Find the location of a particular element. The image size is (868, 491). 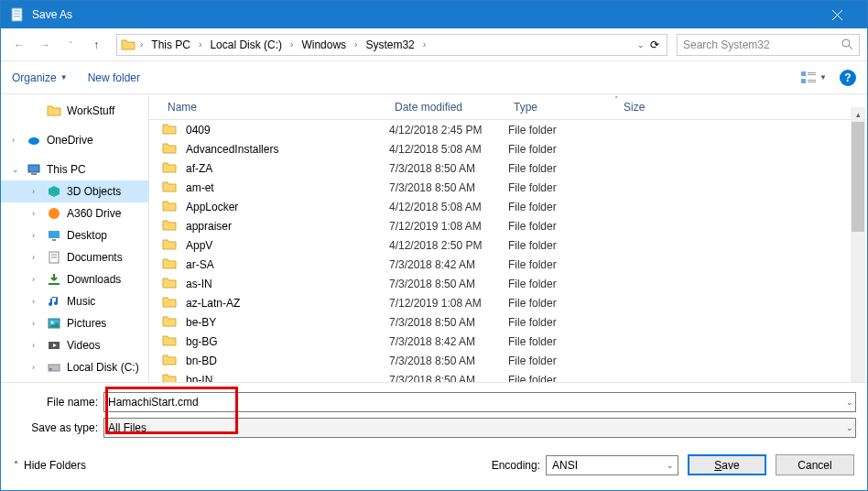

tree-item-label: Downloads is located at coordinates (93, 279).